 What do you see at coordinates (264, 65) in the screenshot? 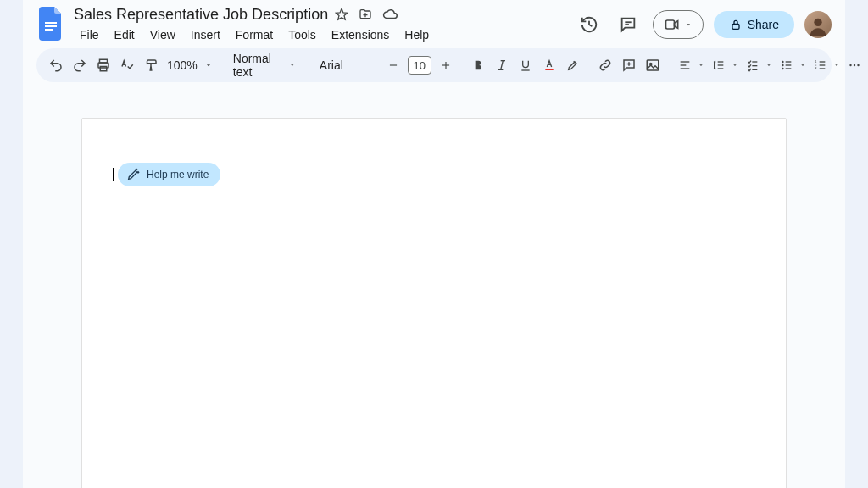
I see `paragraph-style-dropdown: Normal text` at bounding box center [264, 65].